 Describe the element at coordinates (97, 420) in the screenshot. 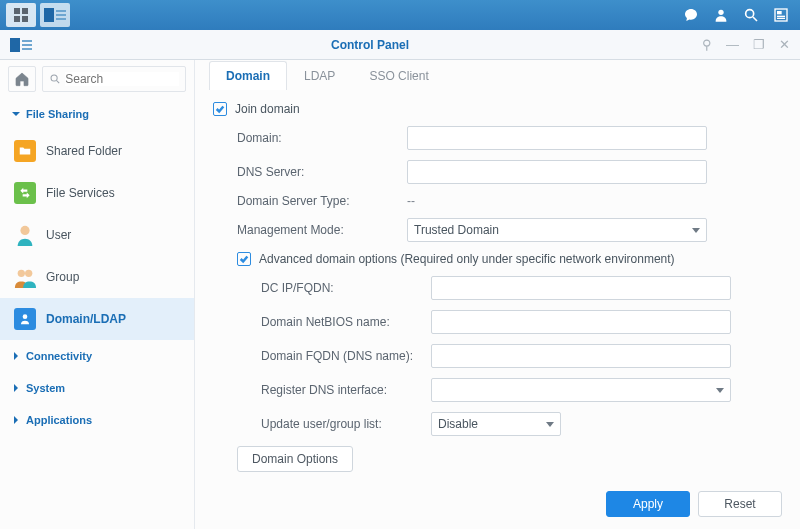

I see `group-applications: Applications` at that location.